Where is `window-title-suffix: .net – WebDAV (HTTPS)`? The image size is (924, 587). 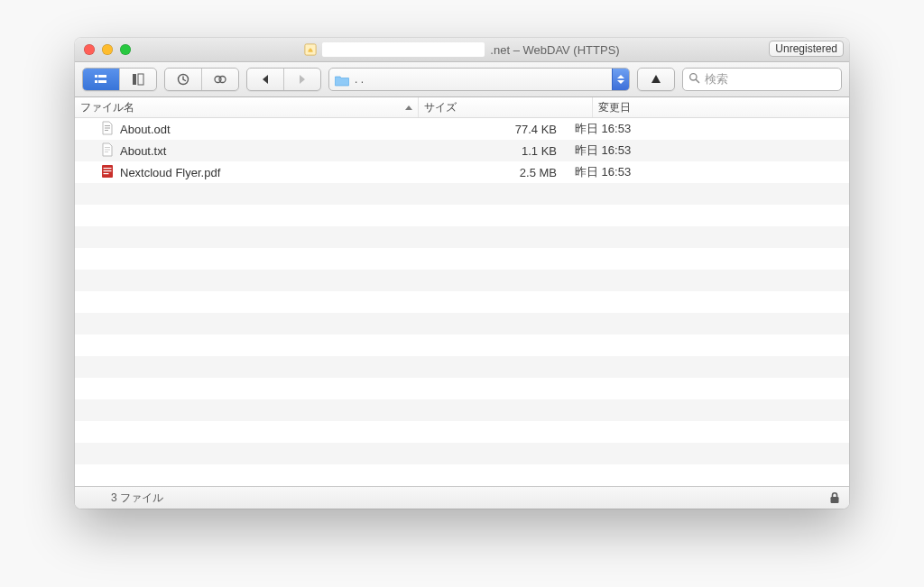
window-title-suffix: .net – WebDAV (HTTPS) is located at coordinates (554, 50).